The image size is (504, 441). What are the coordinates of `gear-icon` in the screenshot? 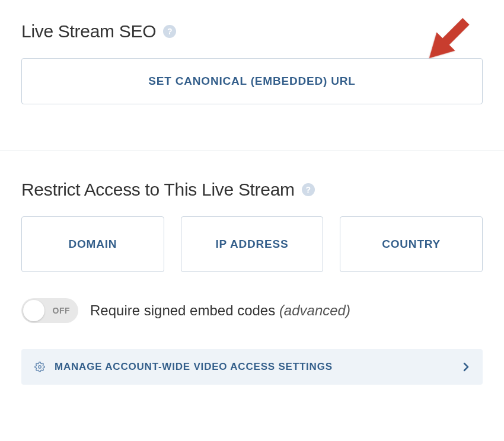 It's located at (40, 367).